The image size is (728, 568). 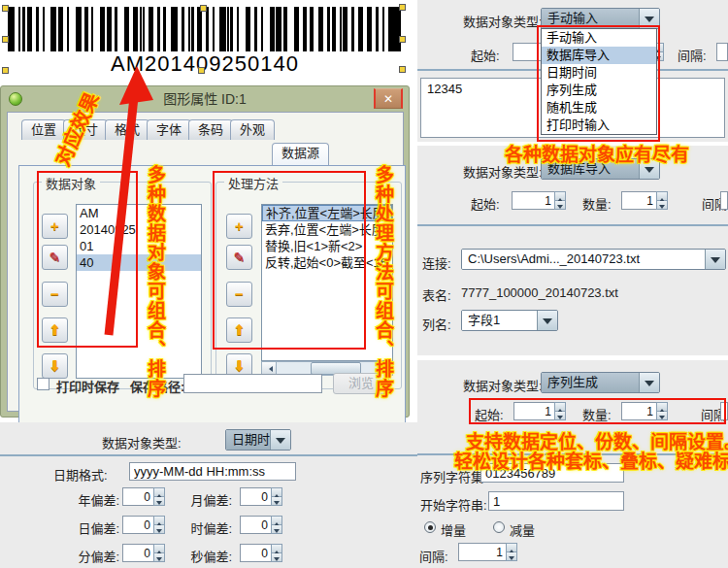 What do you see at coordinates (201, 499) in the screenshot?
I see `month-offset-label: 月偏差:` at bounding box center [201, 499].